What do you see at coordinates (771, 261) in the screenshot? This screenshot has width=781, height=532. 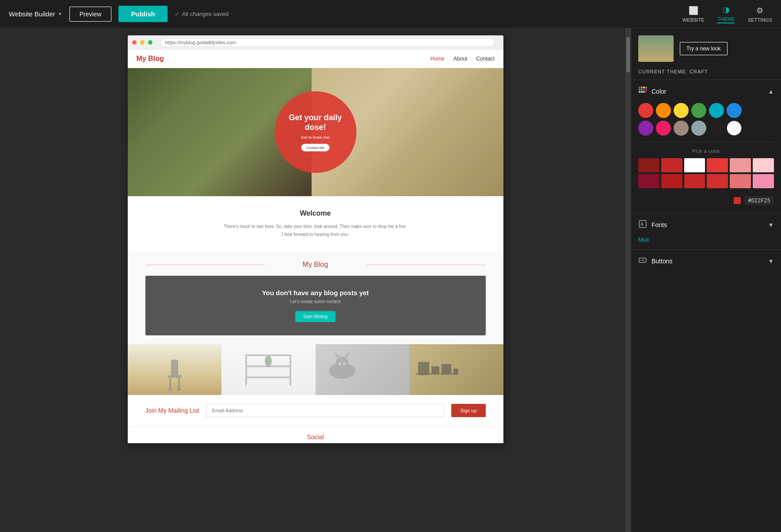 I see `buttons-section-chevron: ▼` at bounding box center [771, 261].